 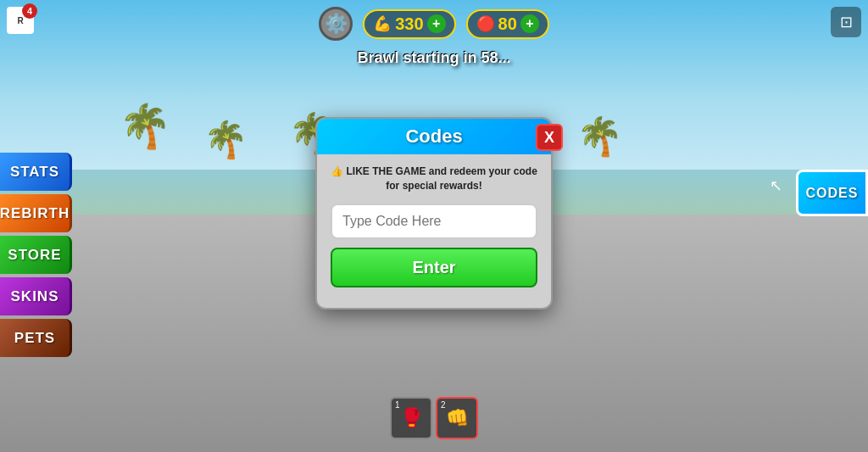 I want to click on codes-modal: Codes X 👍 LIKE THE GAME and redeem your …, so click(x=434, y=214).